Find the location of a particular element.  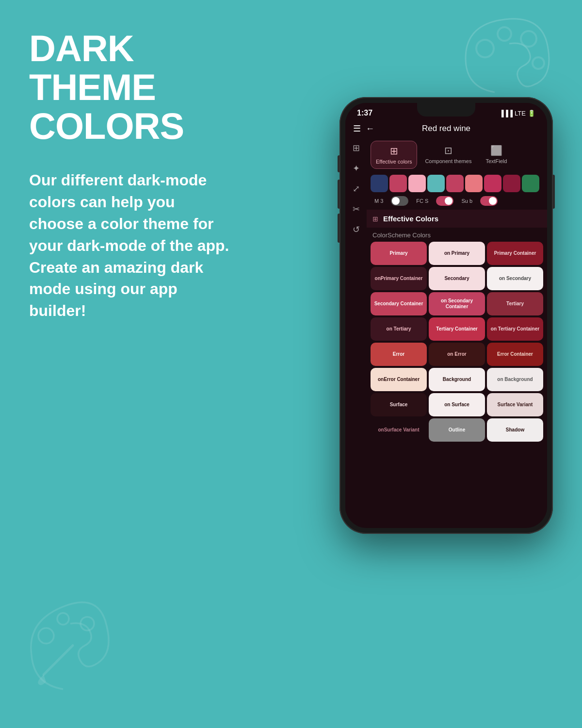

color-tertiary-container: Tertiary Container is located at coordinates (457, 329).